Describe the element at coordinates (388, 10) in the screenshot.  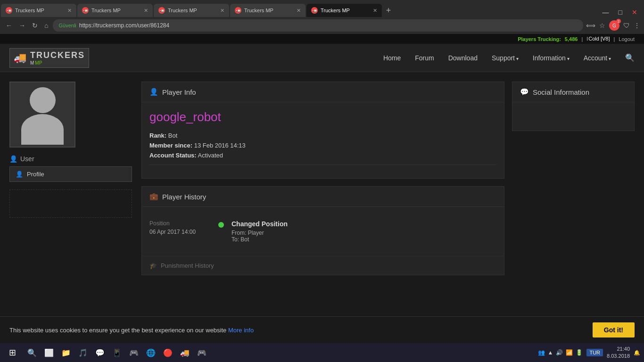
I see `new-tab-button: +` at that location.